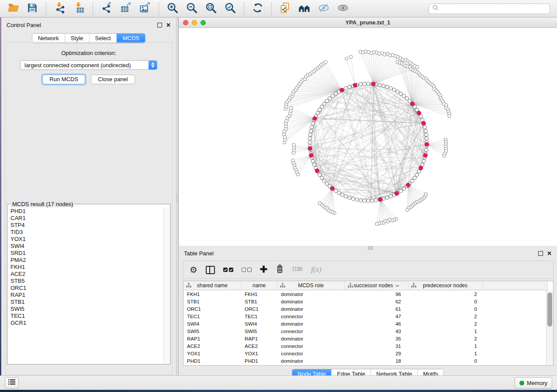 The width and height of the screenshot is (557, 392). Describe the element at coordinates (366, 301) in the screenshot. I see `table-row: STB1STB1dominator620` at that location.